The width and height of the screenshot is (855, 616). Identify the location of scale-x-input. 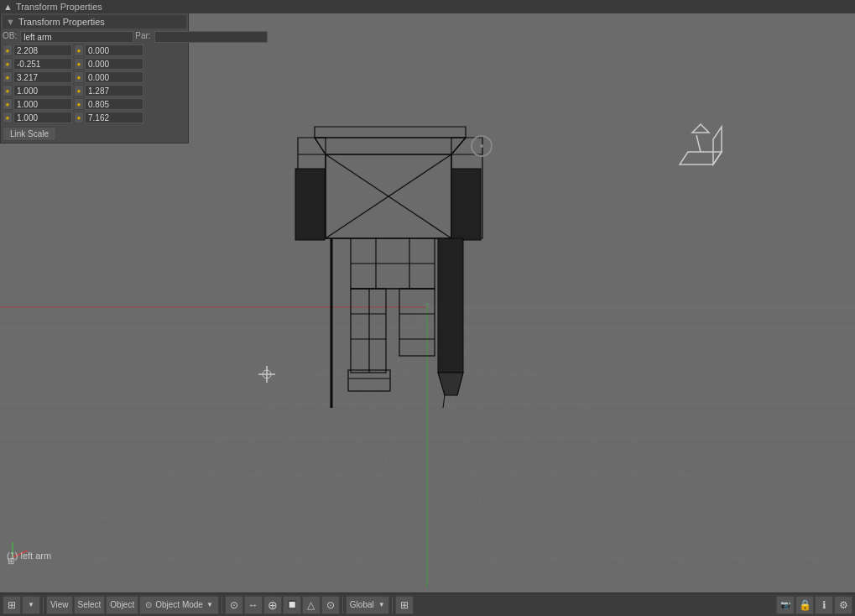
(43, 91).